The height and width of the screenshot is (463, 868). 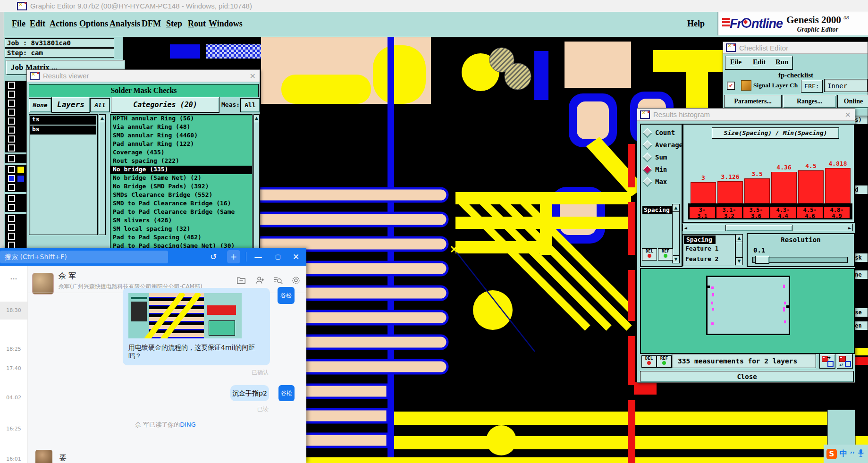 I want to click on category-row: SMD annular Ring (4460), so click(x=181, y=136).